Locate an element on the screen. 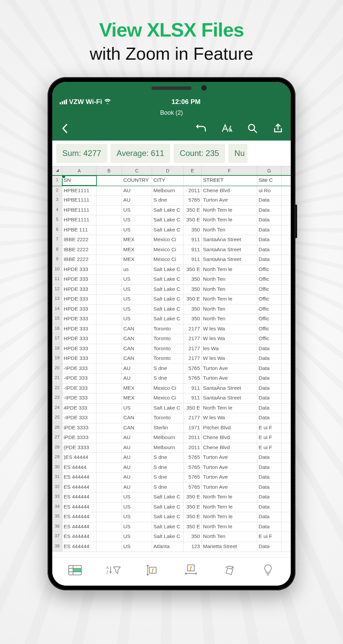 The height and width of the screenshot is (644, 343). table-row: 29)ES 44444AUS dne5765Turton AveData is located at coordinates (172, 458).